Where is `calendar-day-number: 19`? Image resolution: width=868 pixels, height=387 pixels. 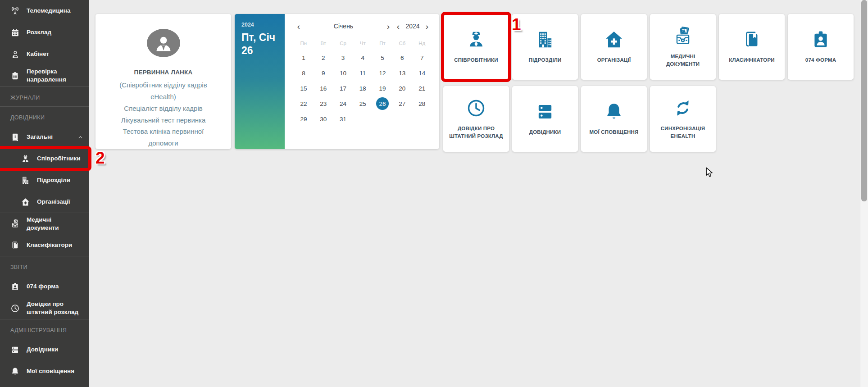 calendar-day-number: 19 is located at coordinates (382, 88).